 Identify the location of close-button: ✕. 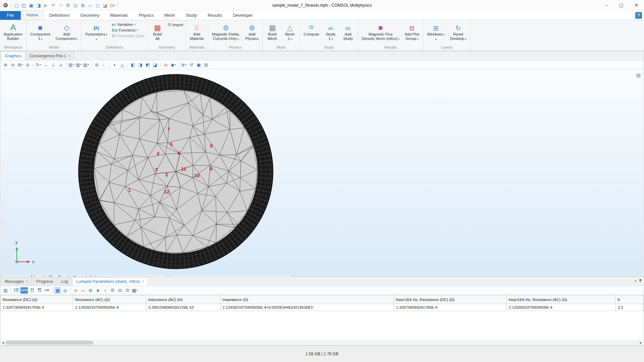
(637, 5).